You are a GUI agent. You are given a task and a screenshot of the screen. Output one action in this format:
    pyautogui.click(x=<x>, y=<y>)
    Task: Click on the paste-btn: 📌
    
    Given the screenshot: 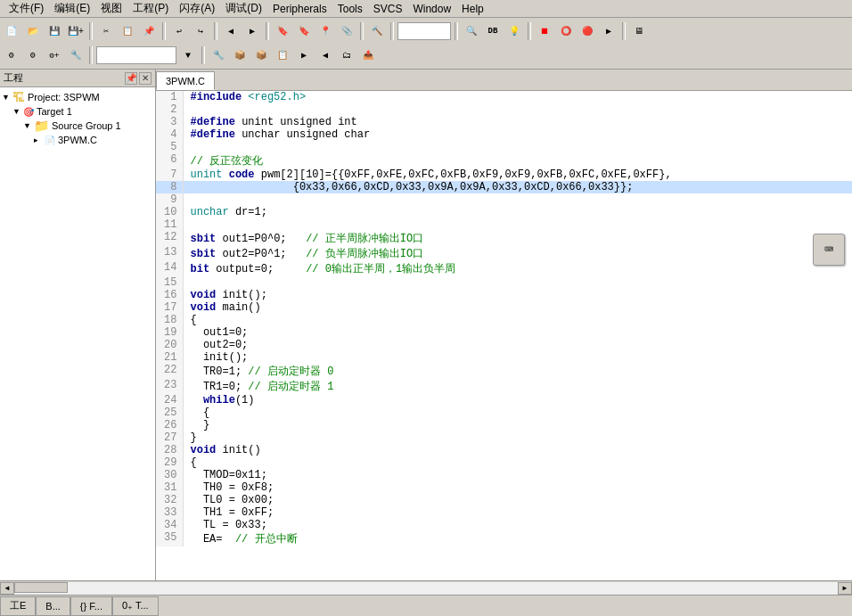 What is the action you would take?
    pyautogui.click(x=149, y=31)
    